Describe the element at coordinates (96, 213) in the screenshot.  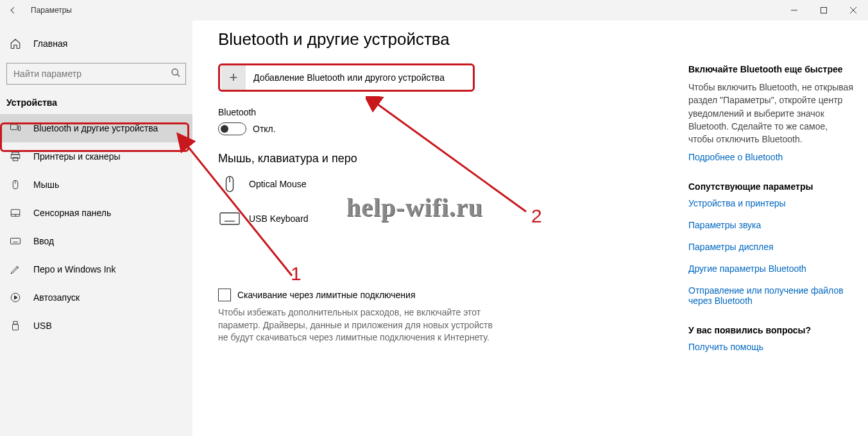
I see `sidebar-item-touchpad: Сенсорная панель` at that location.